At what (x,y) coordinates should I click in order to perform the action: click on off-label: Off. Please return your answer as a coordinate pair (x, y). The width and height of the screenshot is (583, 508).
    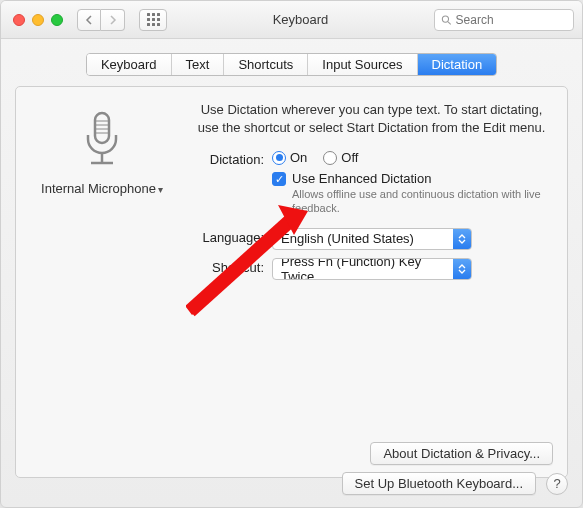
    Looking at the image, I should click on (350, 158).